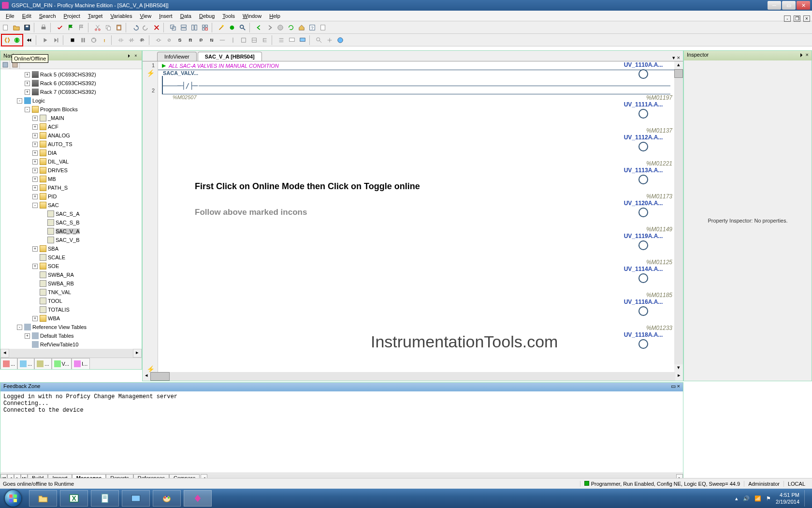 The height and width of the screenshot is (508, 812). I want to click on task-explorer, so click(43, 498).